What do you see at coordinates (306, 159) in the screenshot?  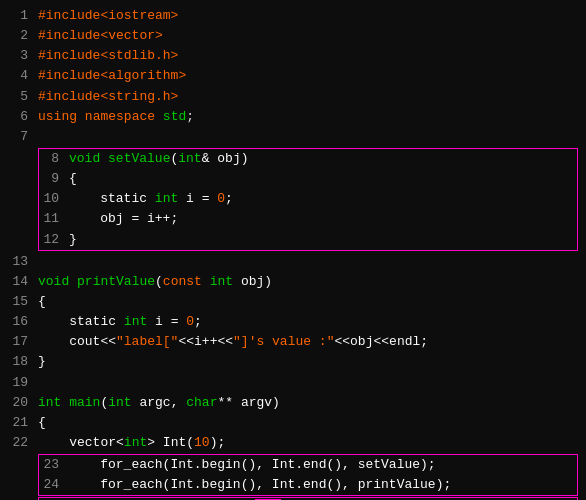 I see `line-8: 8 void setValue(int& obj)` at bounding box center [306, 159].